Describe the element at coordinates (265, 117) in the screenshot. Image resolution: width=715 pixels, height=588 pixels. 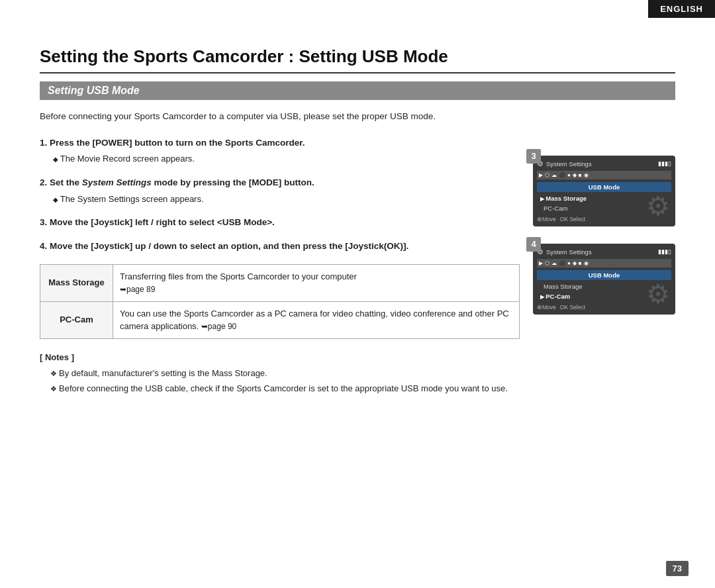
I see `intro-text: Before connecting your Sports Camcorder …` at that location.